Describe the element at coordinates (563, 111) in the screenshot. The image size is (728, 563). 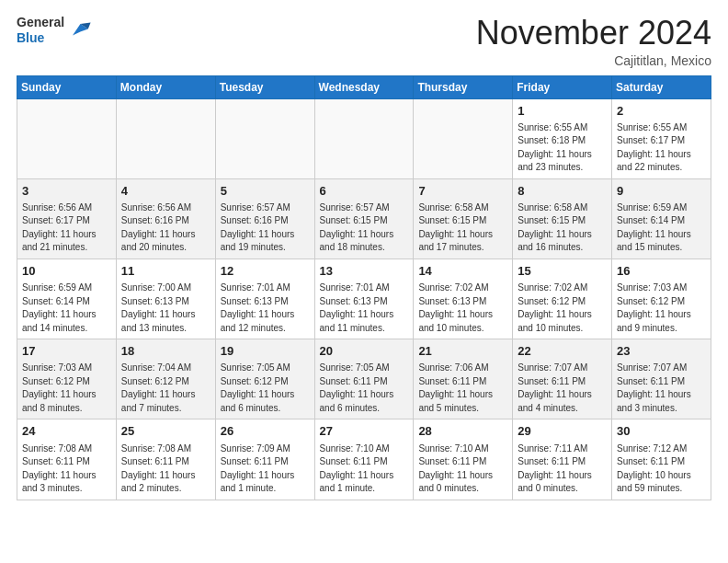
I see `day-number: 1` at that location.